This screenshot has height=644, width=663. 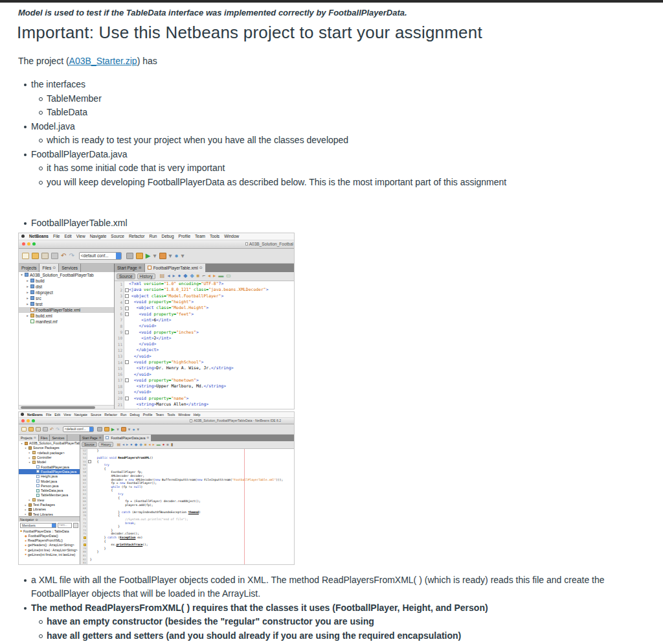 I want to click on tree-item-default-package: ▸<default package>, so click(x=49, y=452).